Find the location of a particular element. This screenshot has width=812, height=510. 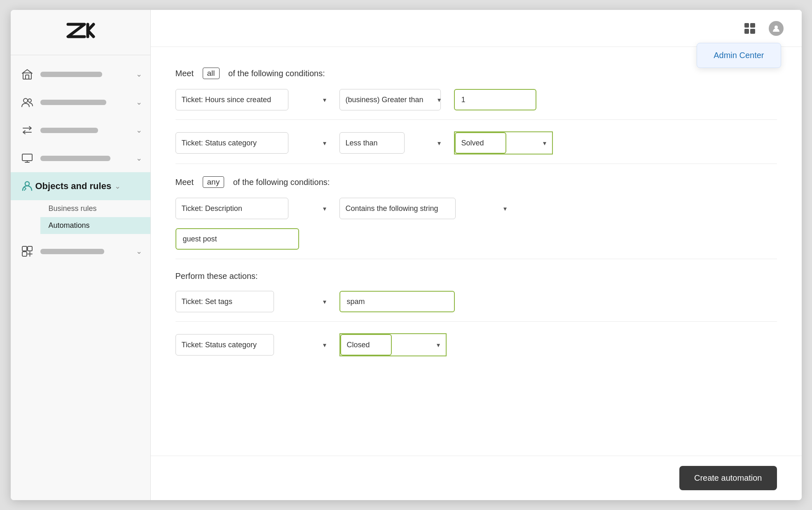

user-avatar-icon is located at coordinates (776, 28).